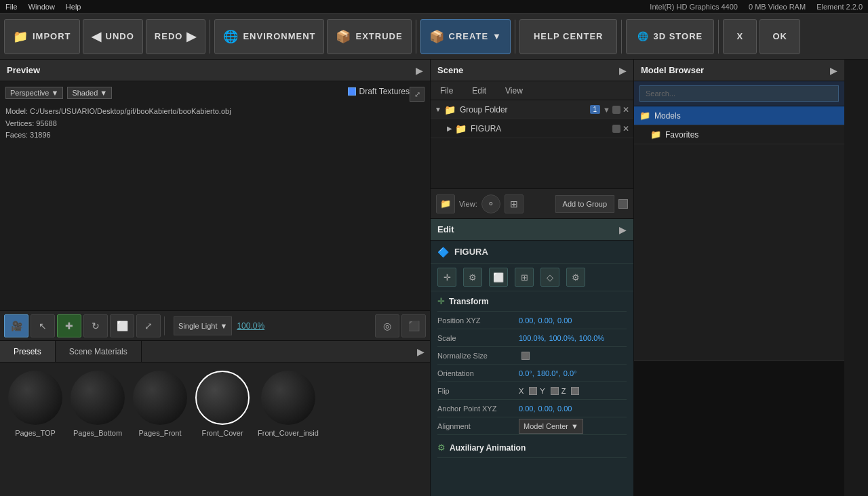 The width and height of the screenshot is (868, 496). What do you see at coordinates (532, 357) in the screenshot?
I see `edit-panel: Edit ▶ 🔷 FIGURA ✛ ⚙ ⬜ ⊞ ◇ ⚙ ✛ Transform` at bounding box center [532, 357].